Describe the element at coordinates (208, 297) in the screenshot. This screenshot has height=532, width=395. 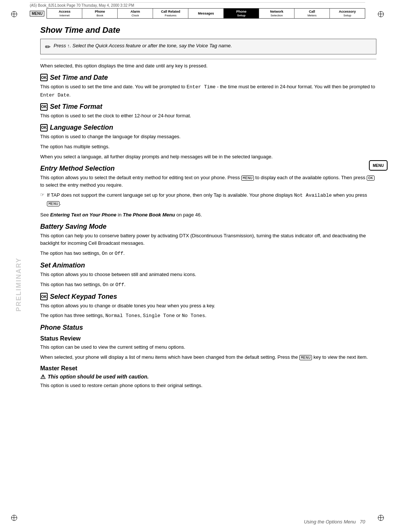
I see `section-heading-select-keypad-tones: OKSelect Keypad Tones` at that location.